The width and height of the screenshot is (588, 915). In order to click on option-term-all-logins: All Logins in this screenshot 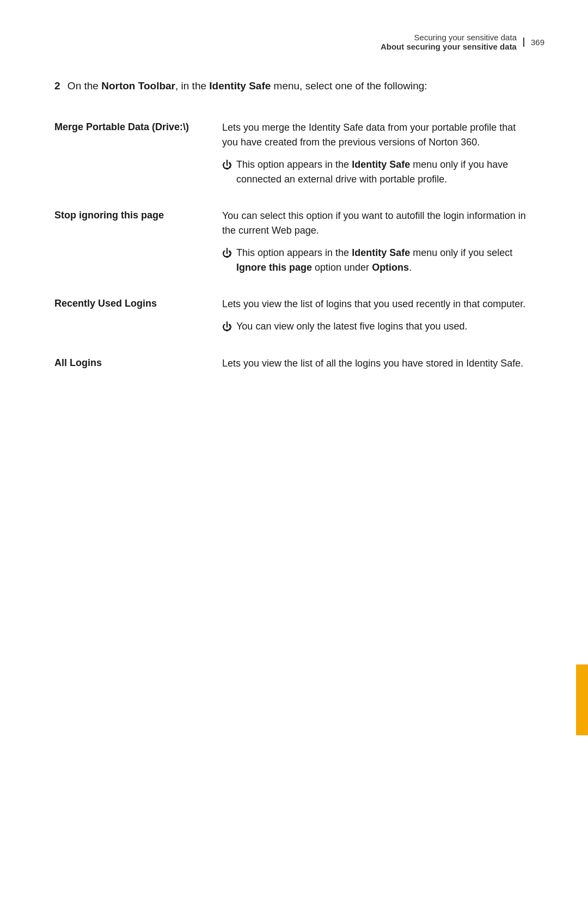, I will do `click(138, 378)`.